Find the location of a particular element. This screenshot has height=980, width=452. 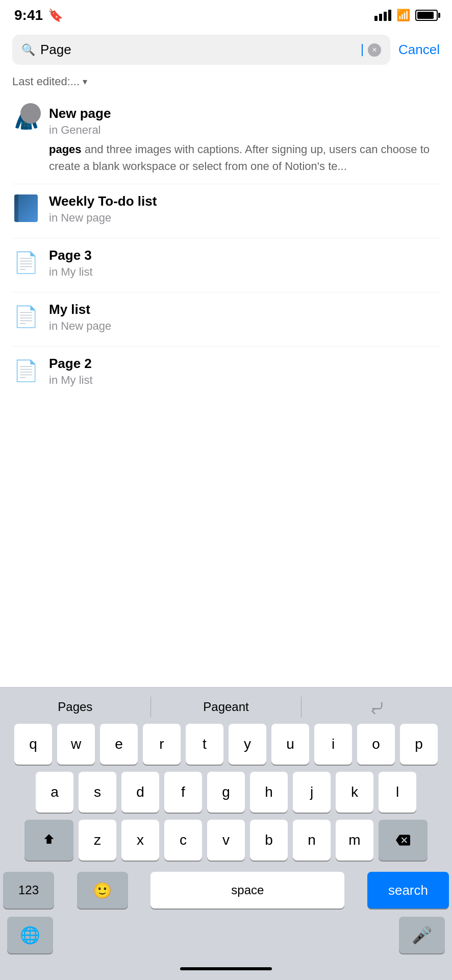

key-v: v is located at coordinates (226, 840).